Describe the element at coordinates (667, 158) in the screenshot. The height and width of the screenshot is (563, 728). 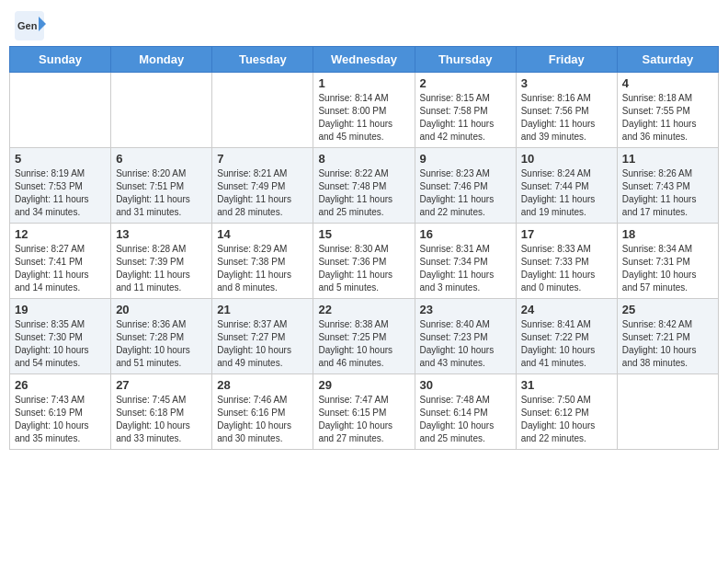
I see `day-number: 11` at that location.